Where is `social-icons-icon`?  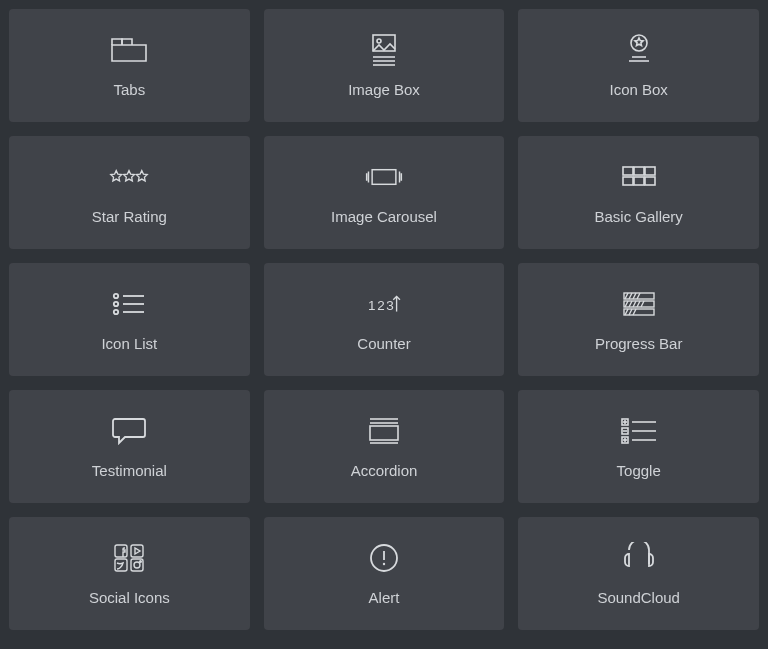 social-icons-icon is located at coordinates (129, 558).